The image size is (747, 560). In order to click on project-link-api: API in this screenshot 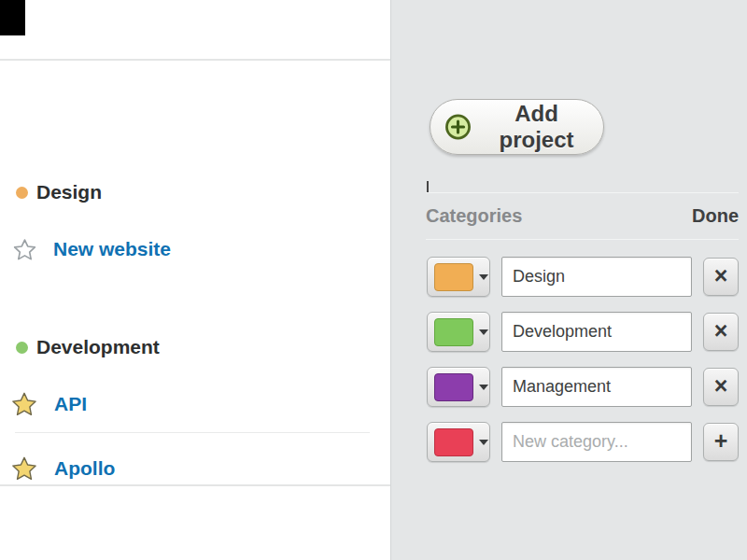, I will do `click(71, 404)`.